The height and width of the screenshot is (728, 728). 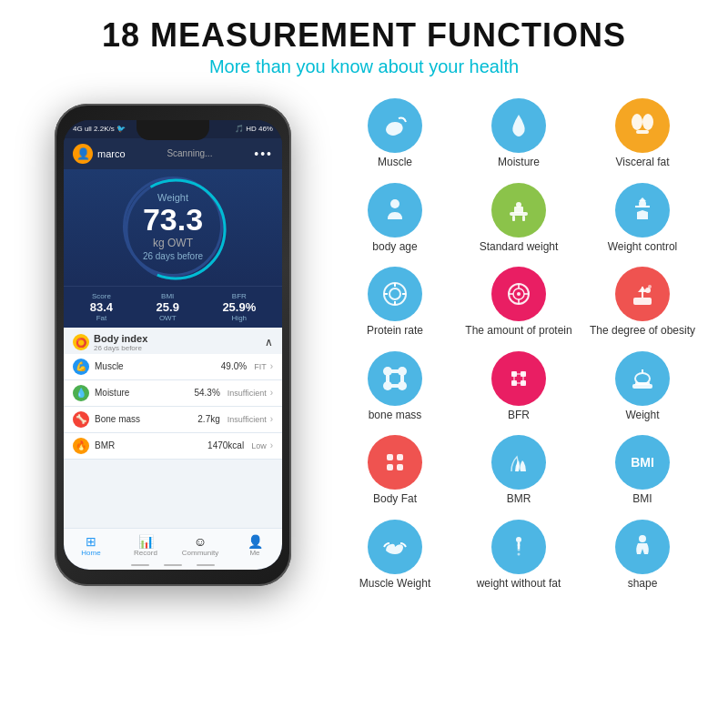 I want to click on icon-label-muscle: Muscle, so click(x=395, y=163).